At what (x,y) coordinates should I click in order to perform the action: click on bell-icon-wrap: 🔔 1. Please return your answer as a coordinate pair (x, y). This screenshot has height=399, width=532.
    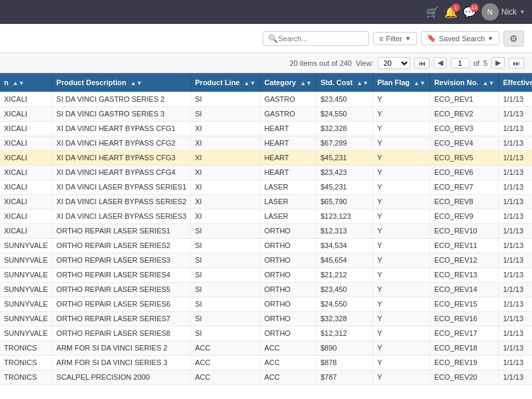
    Looking at the image, I should click on (451, 12).